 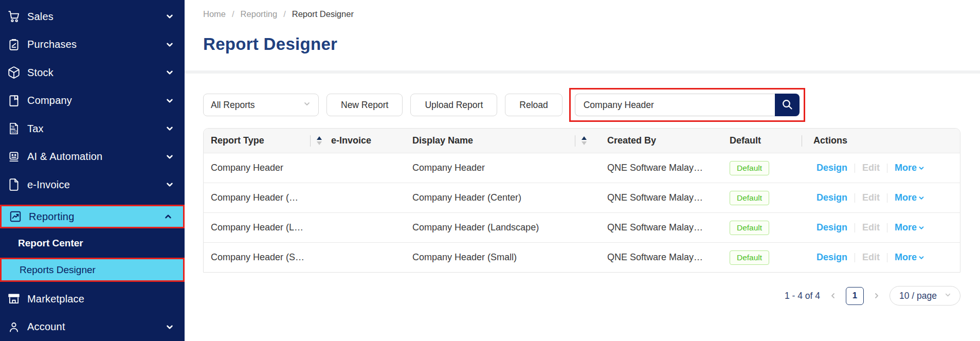 I want to click on sidebar-item-sales: Sales, so click(x=93, y=16).